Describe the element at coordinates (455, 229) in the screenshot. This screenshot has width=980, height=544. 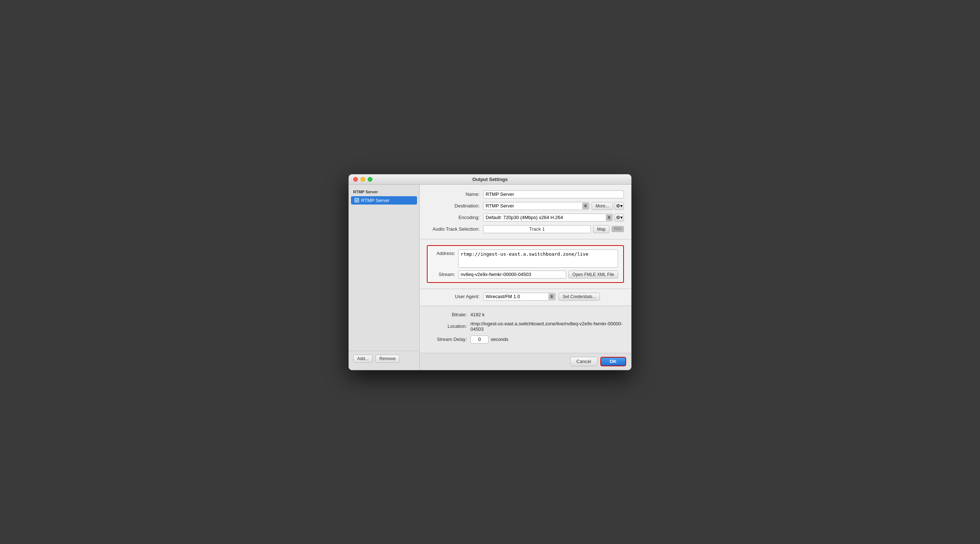
I see `audio-track-label: Audio Track Selection:` at that location.